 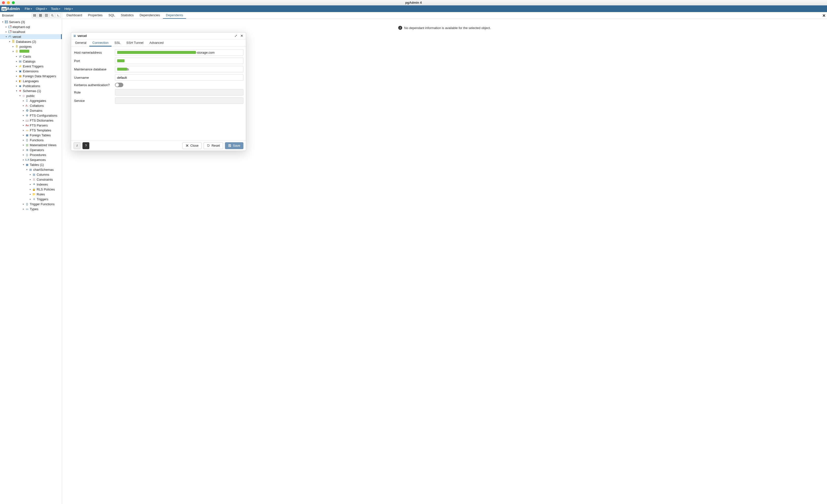 I want to click on object-tree: ▾Servers (3)▸elephant-sql▸localhost▾verc…, so click(x=31, y=261).